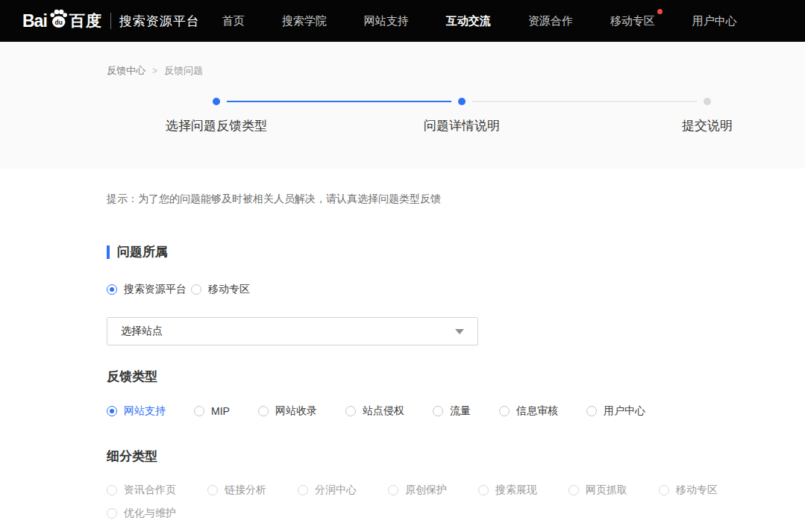 The height and width of the screenshot is (532, 805). Describe the element at coordinates (216, 125) in the screenshot. I see `step-label-1: 选择问题反馈类型` at that location.